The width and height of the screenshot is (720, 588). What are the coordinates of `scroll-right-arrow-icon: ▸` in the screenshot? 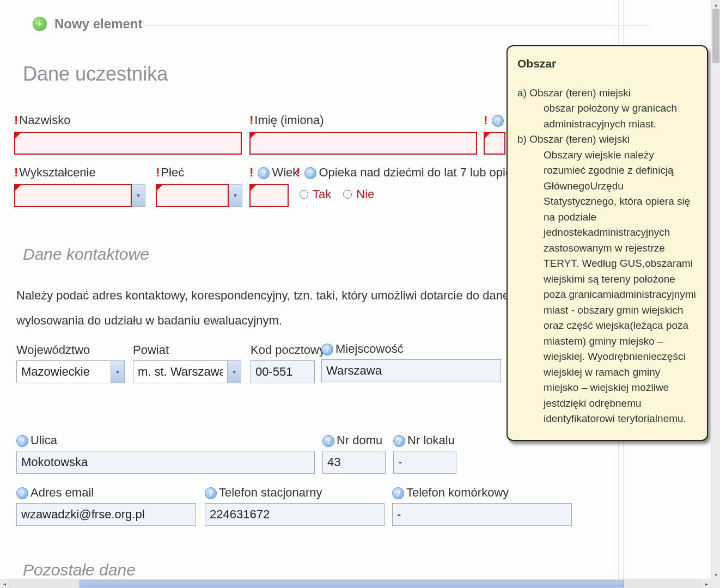 It's located at (706, 584).